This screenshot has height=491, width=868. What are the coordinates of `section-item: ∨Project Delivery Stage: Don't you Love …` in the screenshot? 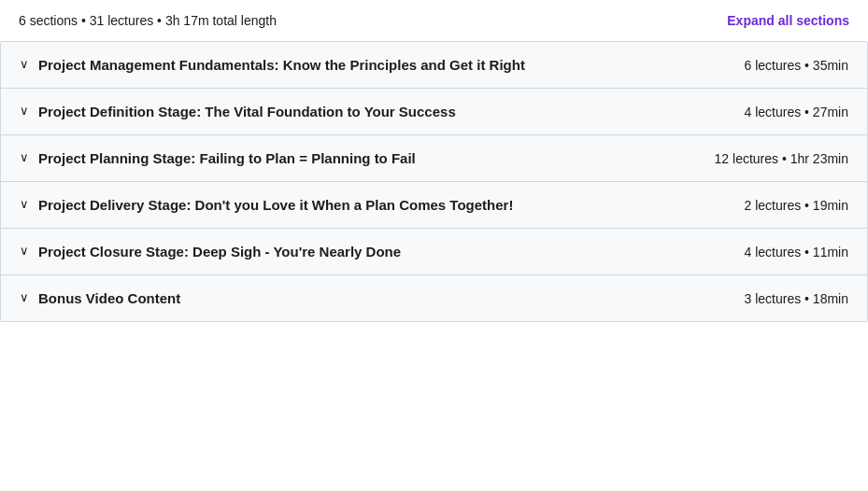 It's located at (434, 205).